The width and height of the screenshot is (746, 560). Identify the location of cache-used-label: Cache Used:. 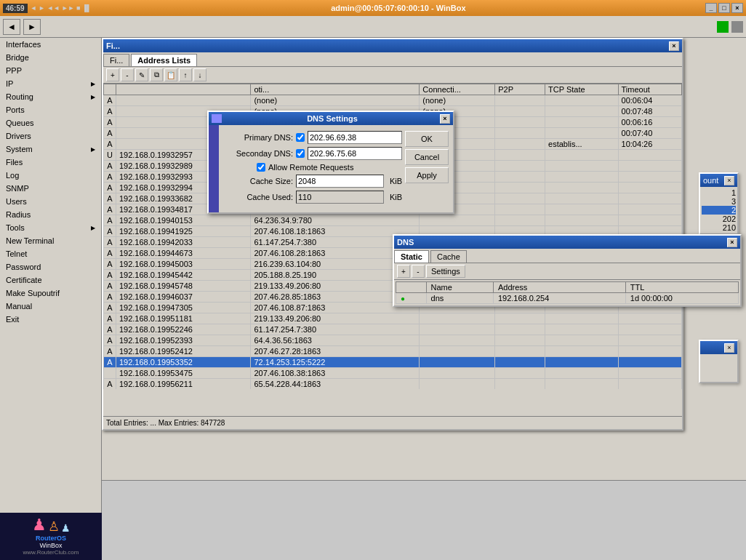
(257, 197).